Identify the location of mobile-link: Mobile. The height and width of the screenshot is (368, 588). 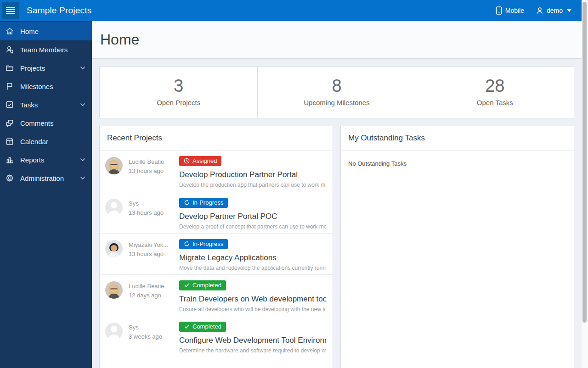
(510, 11).